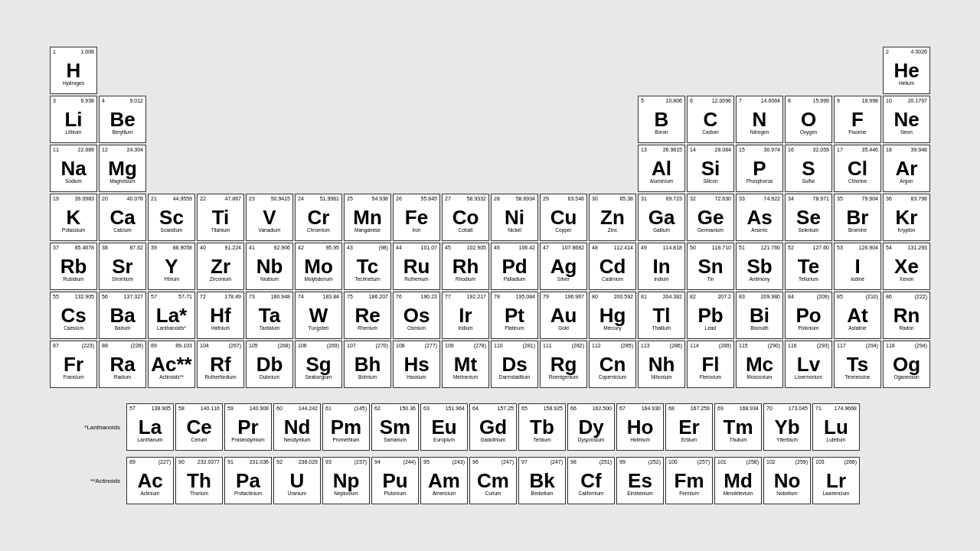  What do you see at coordinates (220, 315) in the screenshot?
I see `element-Hf: 72178.49HfHafnium` at bounding box center [220, 315].